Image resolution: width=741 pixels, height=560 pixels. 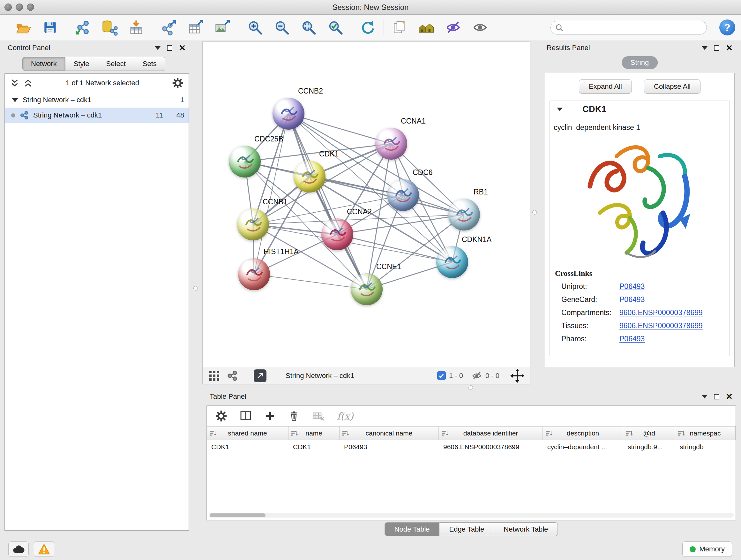 What do you see at coordinates (337, 235) in the screenshot?
I see `network-node-ccna2` at bounding box center [337, 235].